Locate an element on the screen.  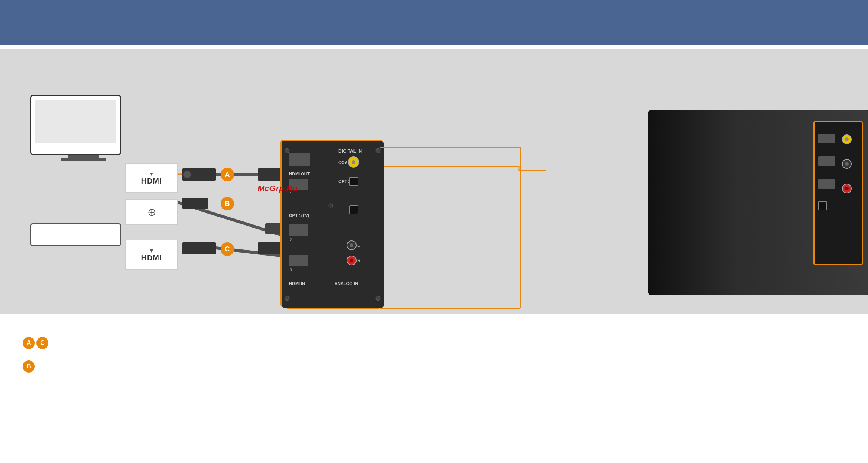
svg-text: OPT 1(TV) is located at coordinates (299, 215).